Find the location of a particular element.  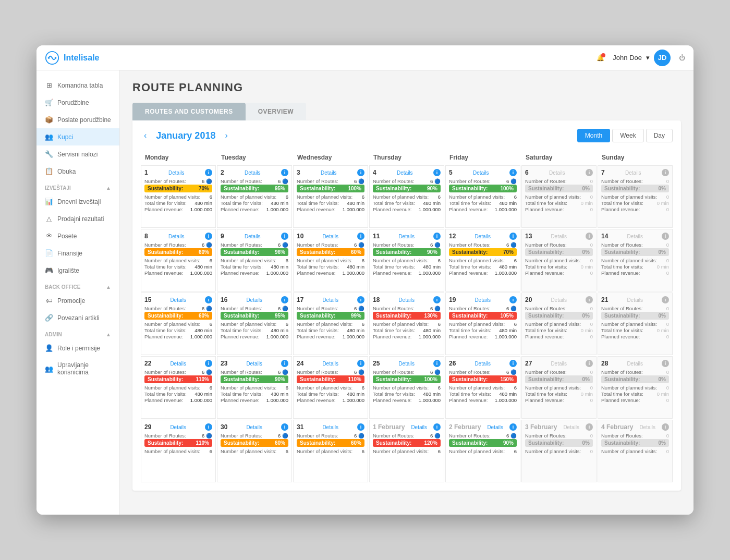

sidebar-item-dnevni: 📊 Dnevni izveštaji is located at coordinates (78, 201).